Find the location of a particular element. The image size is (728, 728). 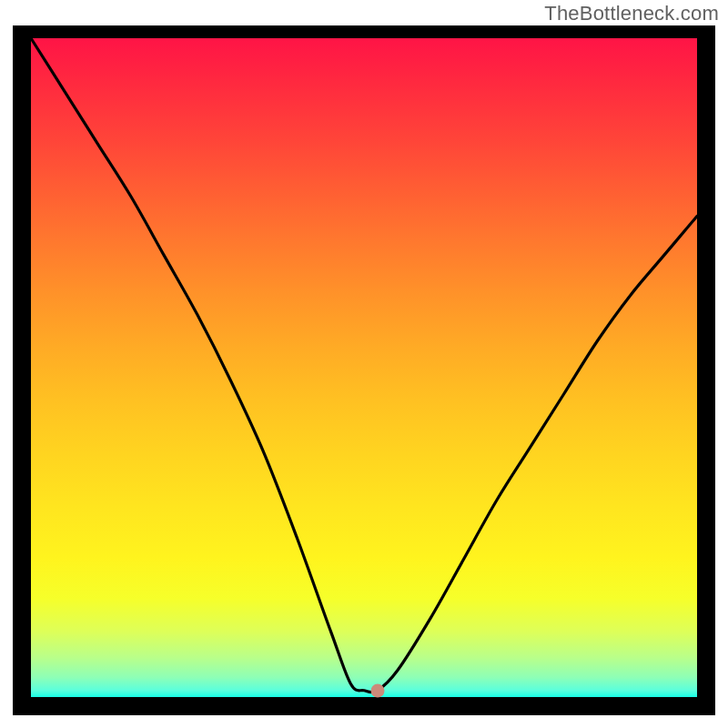

watermark-label: TheBottleneck.com is located at coordinates (632, 14).